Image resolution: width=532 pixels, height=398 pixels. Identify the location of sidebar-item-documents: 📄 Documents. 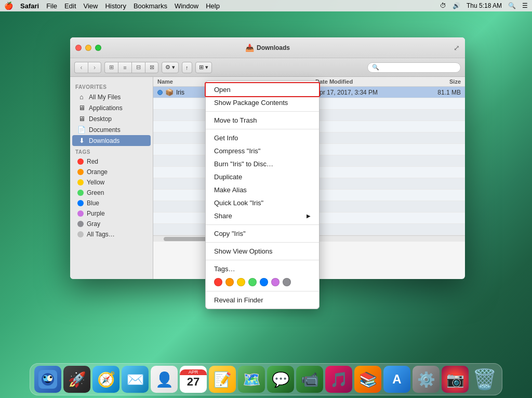
(111, 130).